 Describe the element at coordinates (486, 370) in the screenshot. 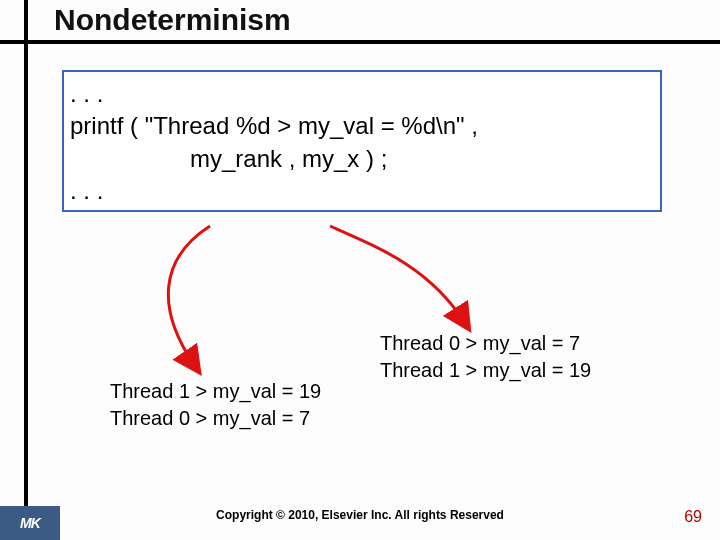

I see `output-right-line-2: Thread 1 > my_val = 19` at that location.